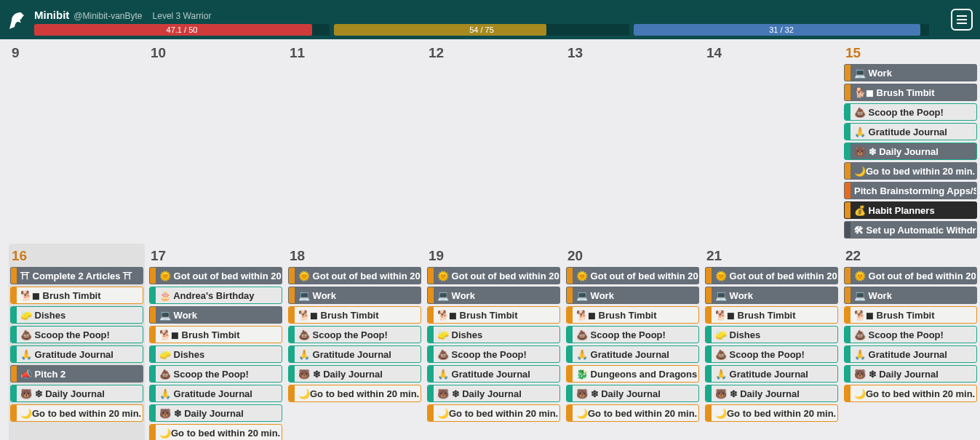 The height and width of the screenshot is (440, 980). What do you see at coordinates (77, 374) in the screenshot?
I see `task-item: 📣 Pitch 2` at bounding box center [77, 374].